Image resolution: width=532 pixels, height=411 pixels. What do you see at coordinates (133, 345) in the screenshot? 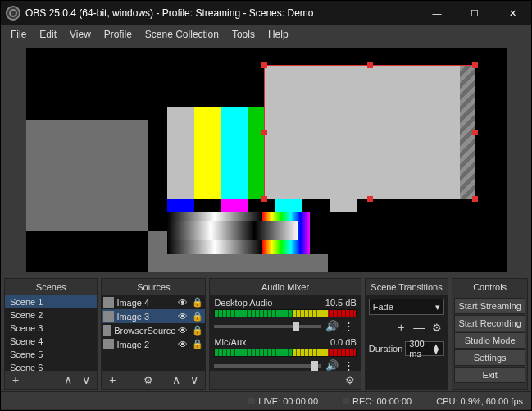
I see `source-label: Image 2` at bounding box center [133, 345].